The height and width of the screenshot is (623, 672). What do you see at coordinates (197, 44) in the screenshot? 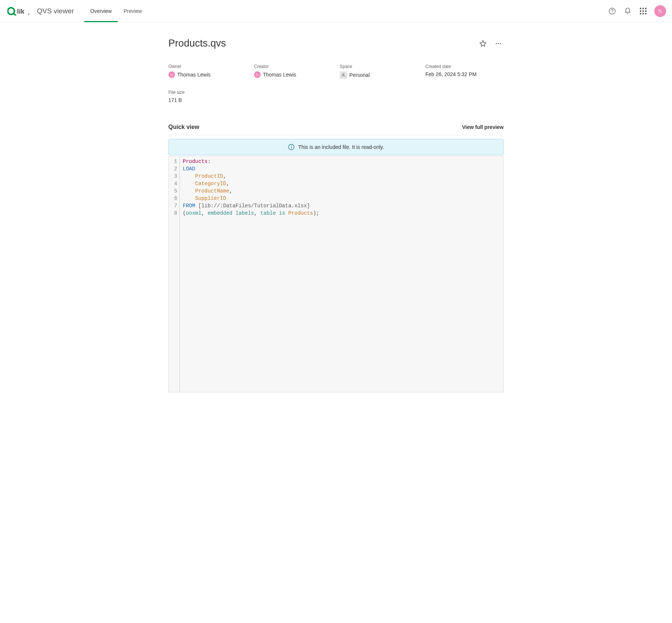
I see `page-title: Products.qvs` at bounding box center [197, 44].